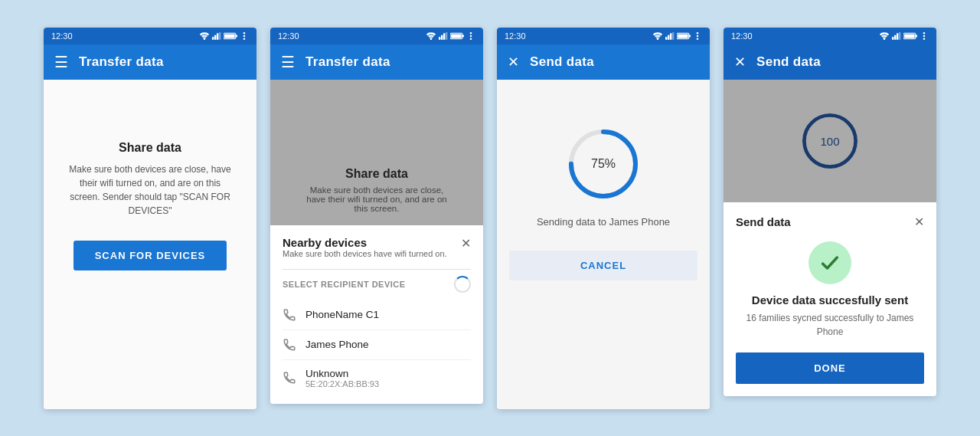 This screenshot has width=980, height=436. I want to click on screen4-status-bar: 12:30, so click(830, 36).